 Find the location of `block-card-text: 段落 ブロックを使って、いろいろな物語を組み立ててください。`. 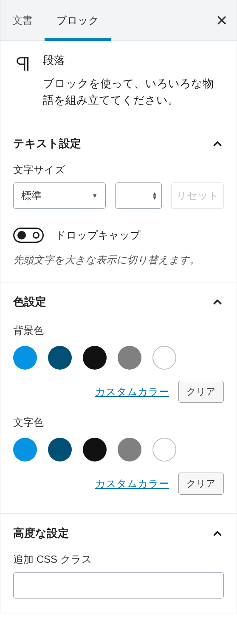

block-card-text: 段落 ブロックを使って、いろいろな物語を組み立ててください。 is located at coordinates (133, 81).